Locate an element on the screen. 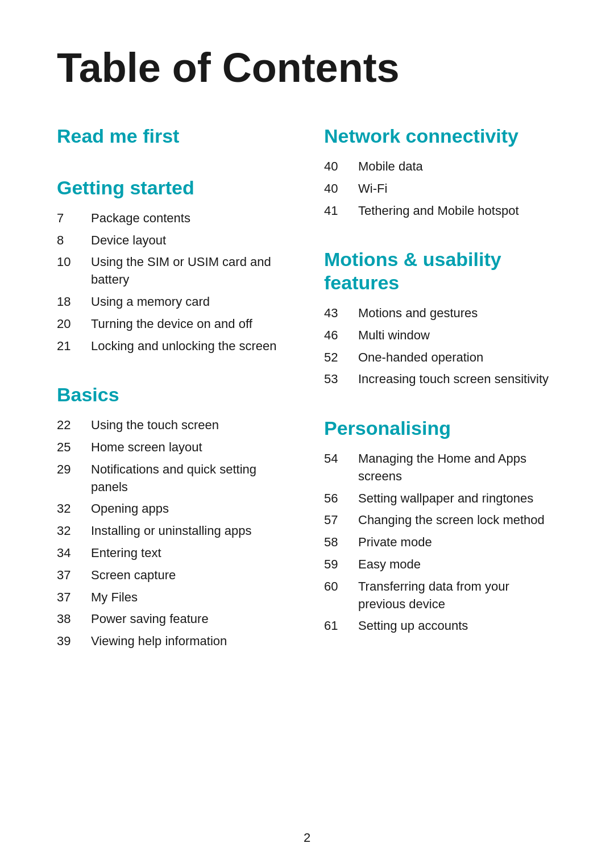 The width and height of the screenshot is (614, 868). list-item: 21 Locking and unlocking the screen is located at coordinates (173, 347).